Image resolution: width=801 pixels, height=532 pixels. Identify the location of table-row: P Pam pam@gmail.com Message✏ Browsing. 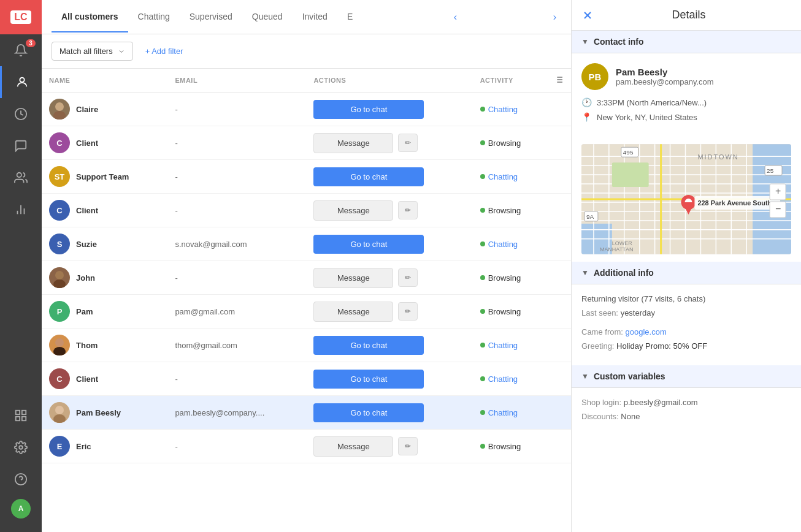
(307, 311).